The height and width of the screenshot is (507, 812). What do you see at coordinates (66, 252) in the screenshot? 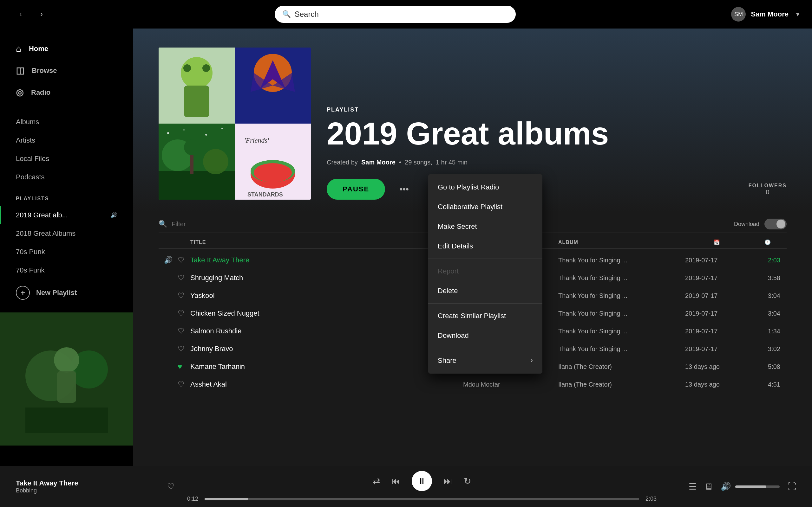
I see `sidebar-item-70s-punk: 70s Punk` at bounding box center [66, 252].